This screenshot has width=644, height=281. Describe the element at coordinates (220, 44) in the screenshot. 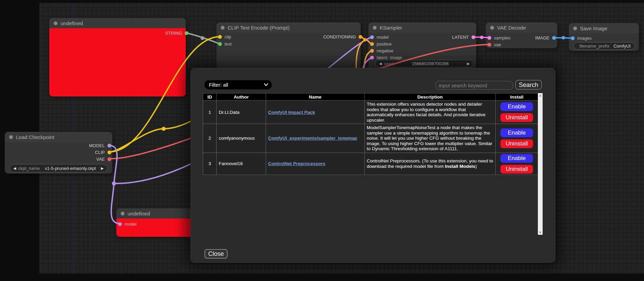

I see `text-port-dot` at that location.